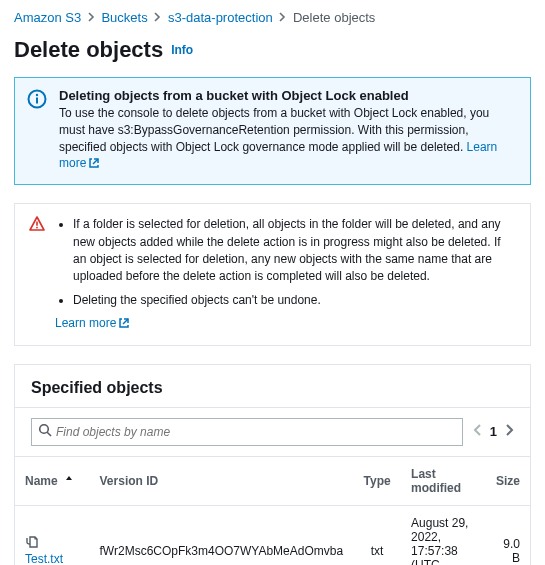 Image resolution: width=545 pixels, height=565 pixels. Describe the element at coordinates (272, 386) in the screenshot. I see `specified-objects-title: Specified objects` at that location.